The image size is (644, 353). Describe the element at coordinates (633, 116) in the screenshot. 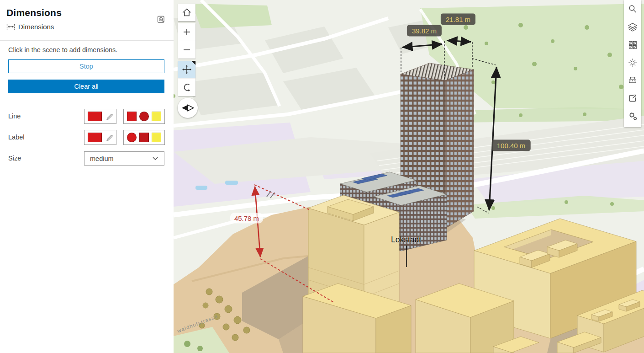

I see `settings-button` at that location.